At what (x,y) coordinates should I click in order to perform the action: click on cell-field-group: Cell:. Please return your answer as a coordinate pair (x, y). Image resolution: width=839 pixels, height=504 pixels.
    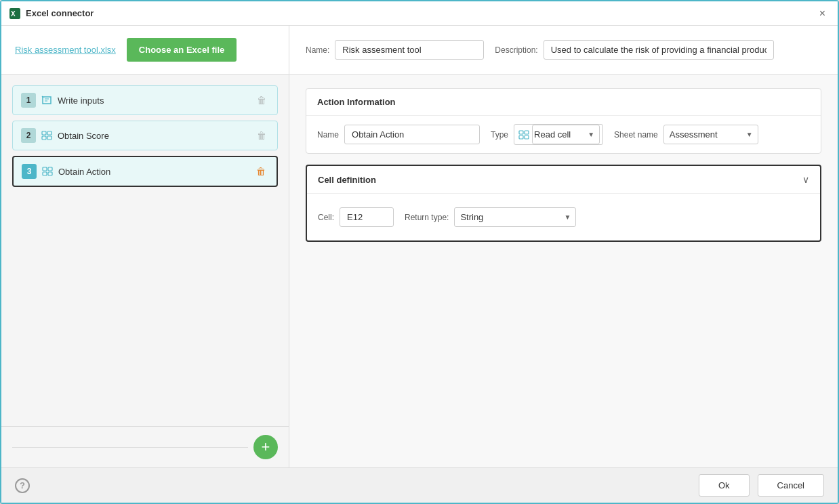
    Looking at the image, I should click on (356, 217).